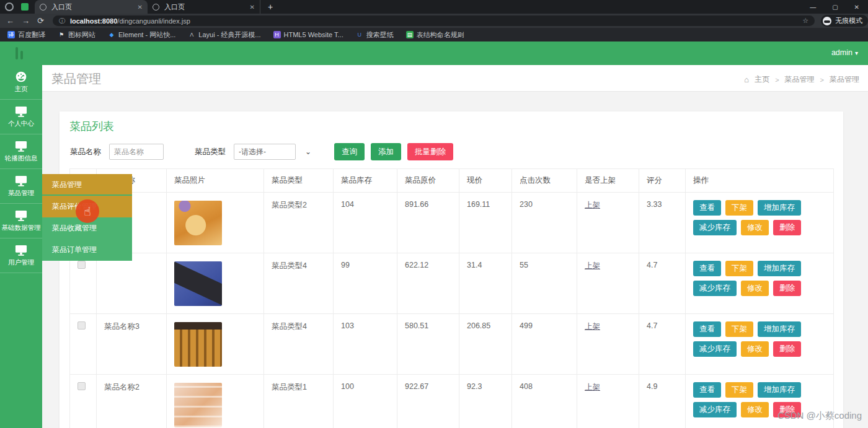 This screenshot has height=428, width=868. Describe the element at coordinates (26, 35) in the screenshot. I see `bookmark-item-baidu-translate: 译百度翻译` at that location.